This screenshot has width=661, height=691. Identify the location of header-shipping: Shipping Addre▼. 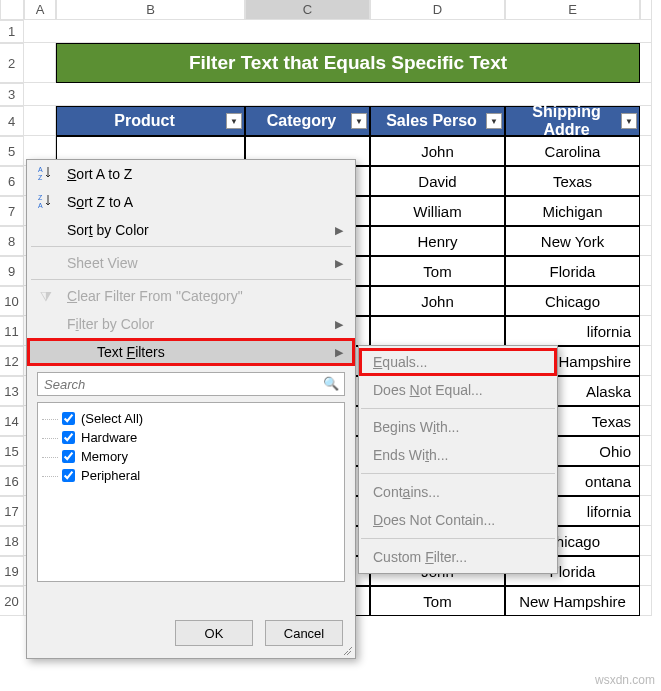
(572, 121).